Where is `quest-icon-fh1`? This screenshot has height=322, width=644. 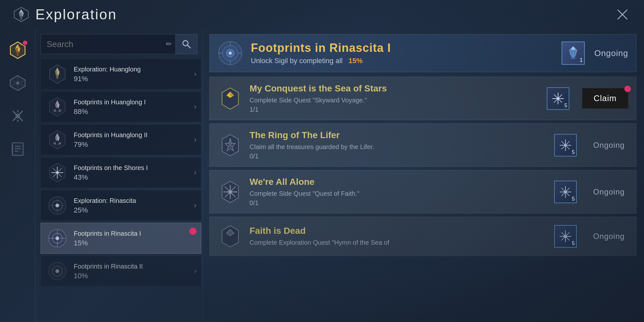 quest-icon-fh1 is located at coordinates (57, 107).